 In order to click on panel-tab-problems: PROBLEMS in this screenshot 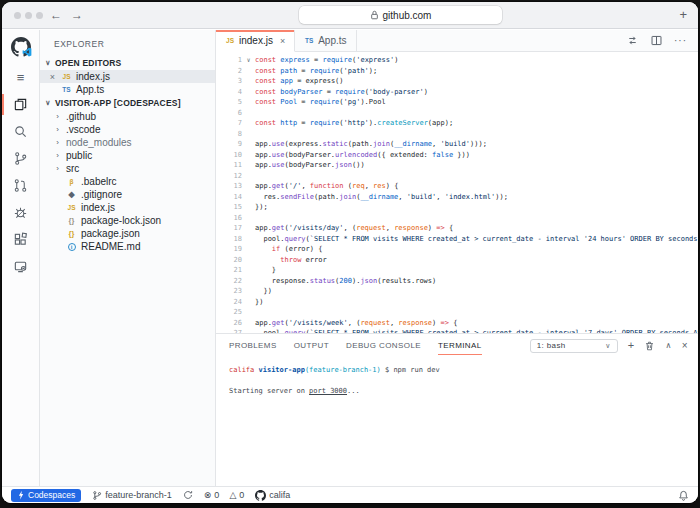, I will do `click(253, 346)`.